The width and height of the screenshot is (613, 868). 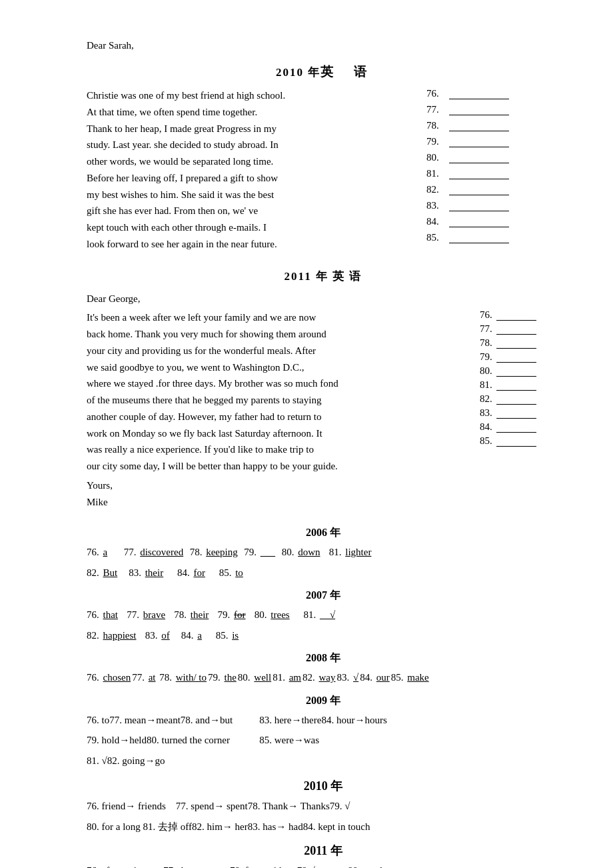 I want to click on answer-row-2008: 76. chosen77. at 78. with/ to79. the80. …, so click(x=323, y=677).